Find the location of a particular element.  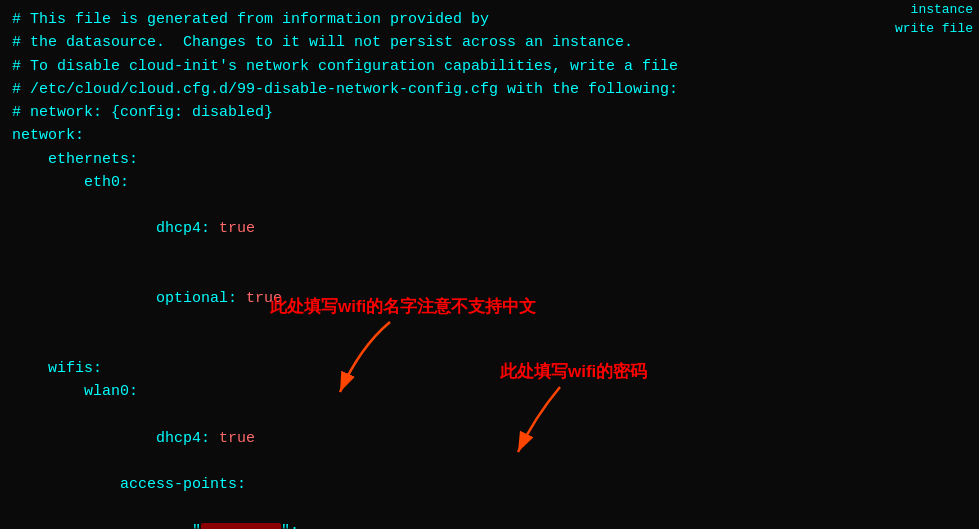

wlan-dhcp4-val: true is located at coordinates (237, 438).